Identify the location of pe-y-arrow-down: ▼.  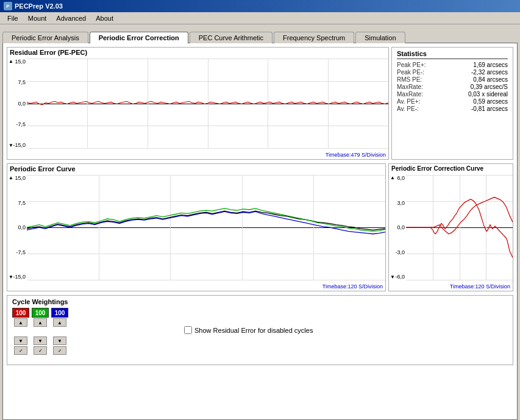
(11, 277).